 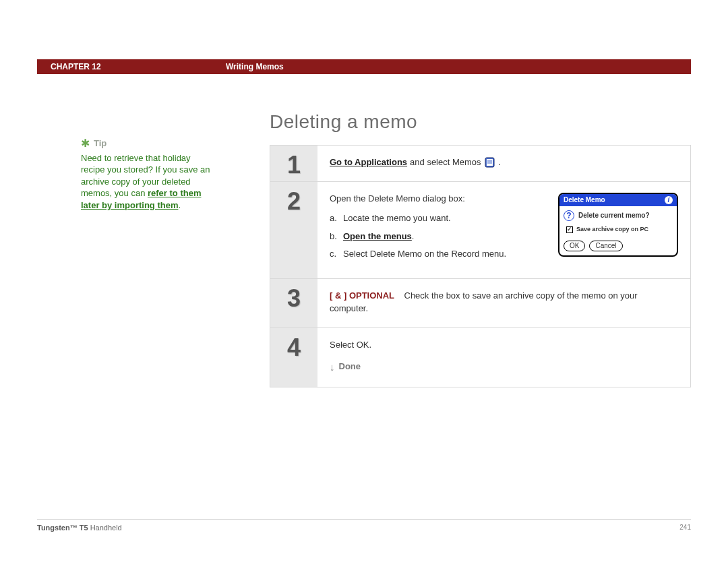 I want to click on substep-a-label: a., so click(x=334, y=218).